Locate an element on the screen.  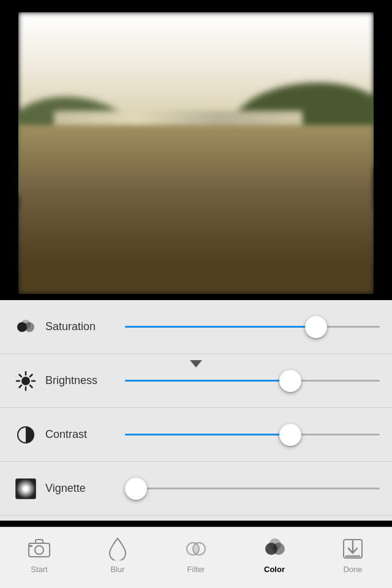
scroll-arrow-icon is located at coordinates (196, 364).